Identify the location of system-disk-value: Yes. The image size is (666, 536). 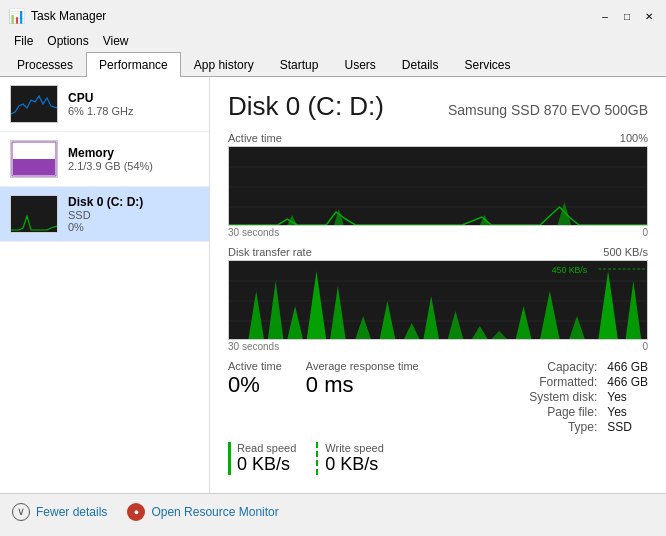
(628, 397).